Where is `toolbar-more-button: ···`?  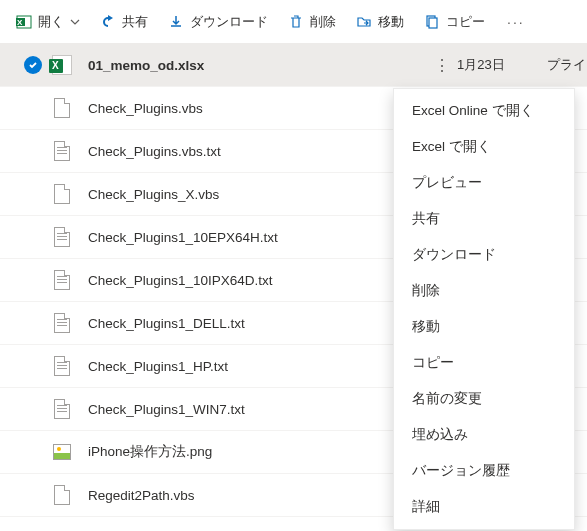 toolbar-more-button: ··· is located at coordinates (516, 22).